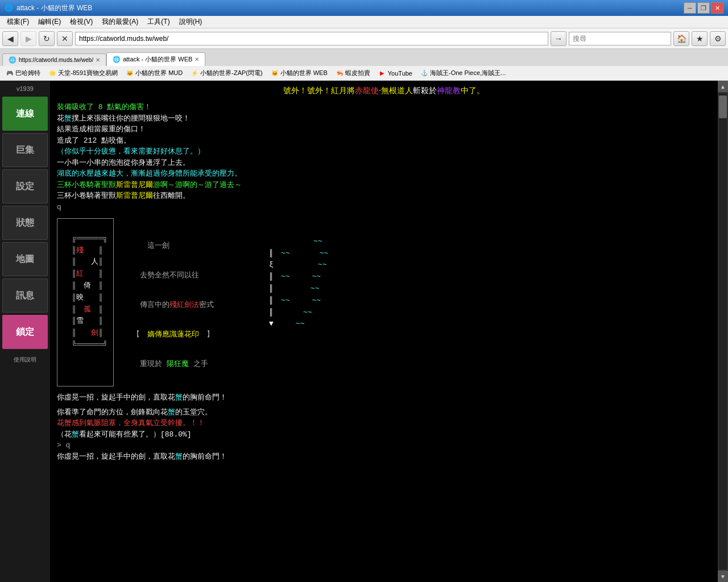 This screenshot has height=582, width=728. Describe the element at coordinates (64, 446) in the screenshot. I see `combat-q: > q` at that location.